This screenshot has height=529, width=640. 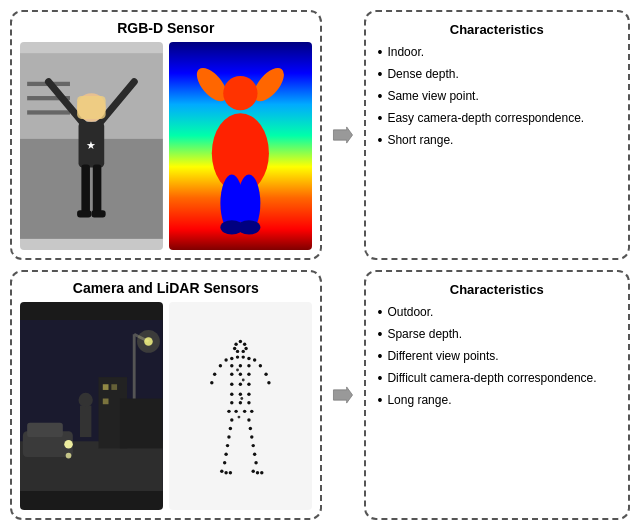 I want to click on bottom-char-item-1: Outdoor., so click(x=498, y=313).